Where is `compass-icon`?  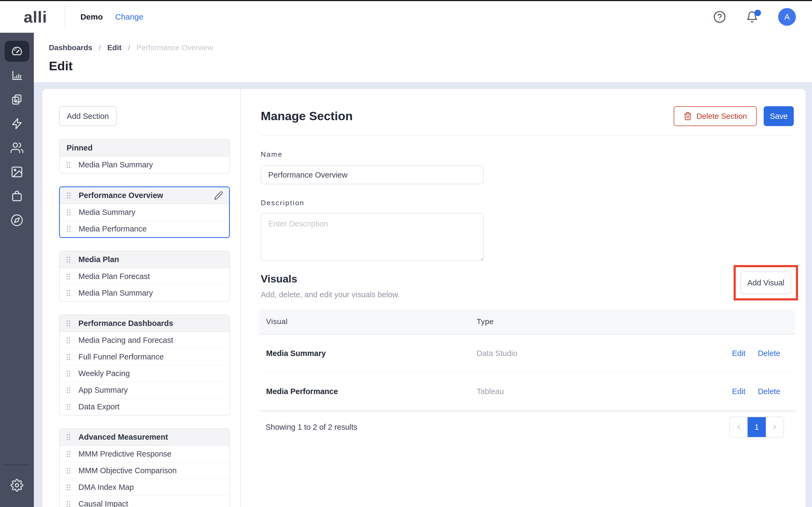
compass-icon is located at coordinates (17, 220).